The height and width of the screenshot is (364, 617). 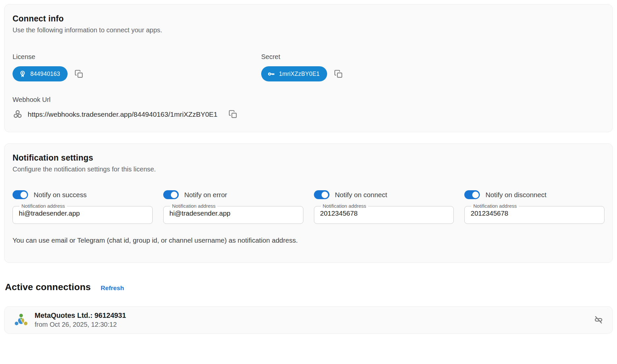 I want to click on notification-grid: Notify on success Notification address N…, so click(x=309, y=207).